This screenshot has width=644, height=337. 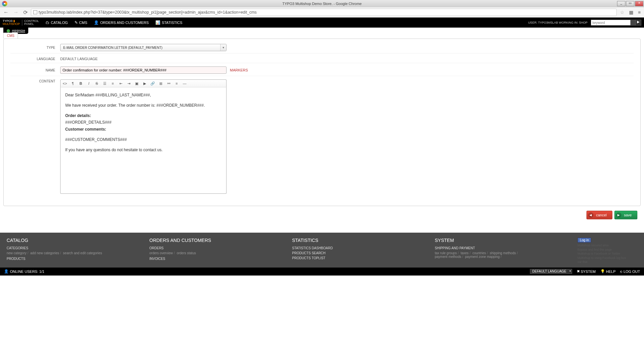 What do you see at coordinates (611, 23) in the screenshot?
I see `search-input` at bounding box center [611, 23].